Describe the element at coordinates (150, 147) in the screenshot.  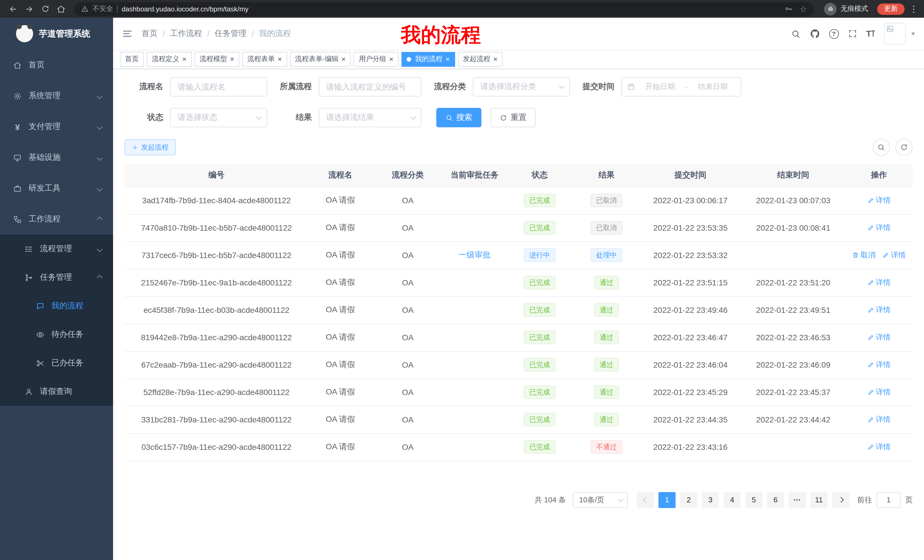
I see `start-process-button: 发起流程` at that location.